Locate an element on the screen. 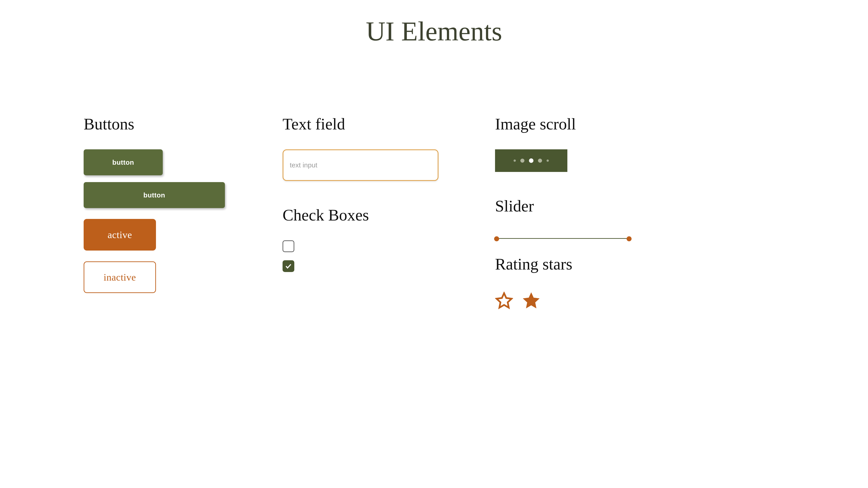  button-active: active is located at coordinates (120, 235).